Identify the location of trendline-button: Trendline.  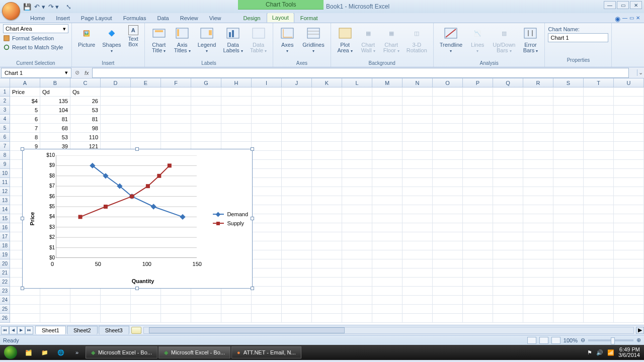
(451, 39).